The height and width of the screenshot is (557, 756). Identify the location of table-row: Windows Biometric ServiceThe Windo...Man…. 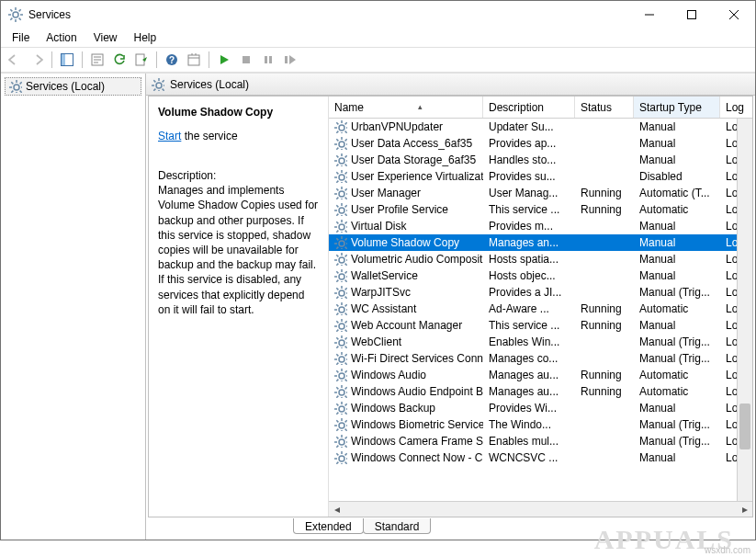
(540, 425).